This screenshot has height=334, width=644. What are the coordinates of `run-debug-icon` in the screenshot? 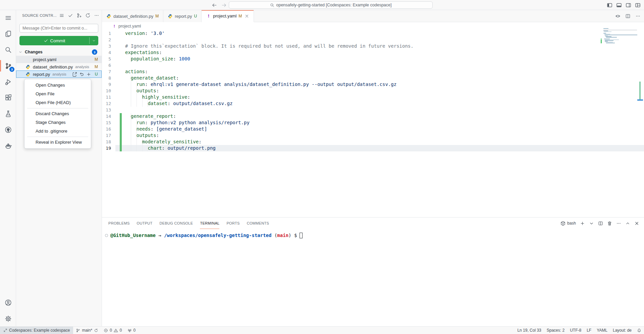 It's located at (8, 82).